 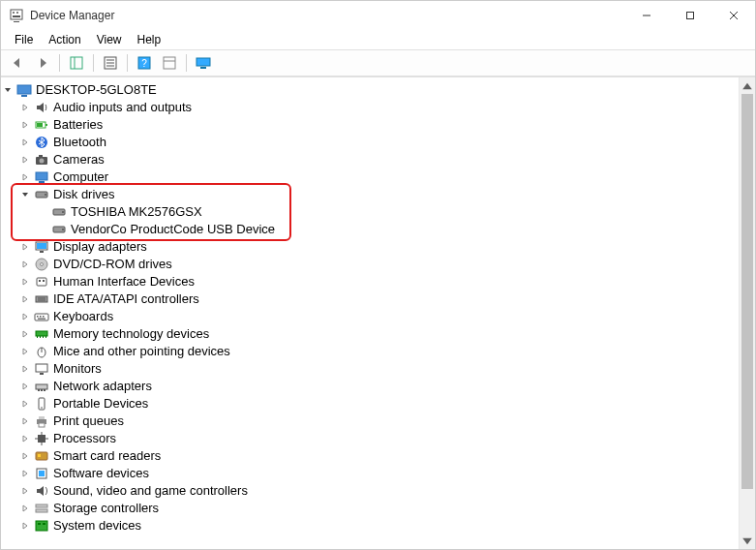 What do you see at coordinates (24, 90) in the screenshot?
I see `root-icon` at bounding box center [24, 90].